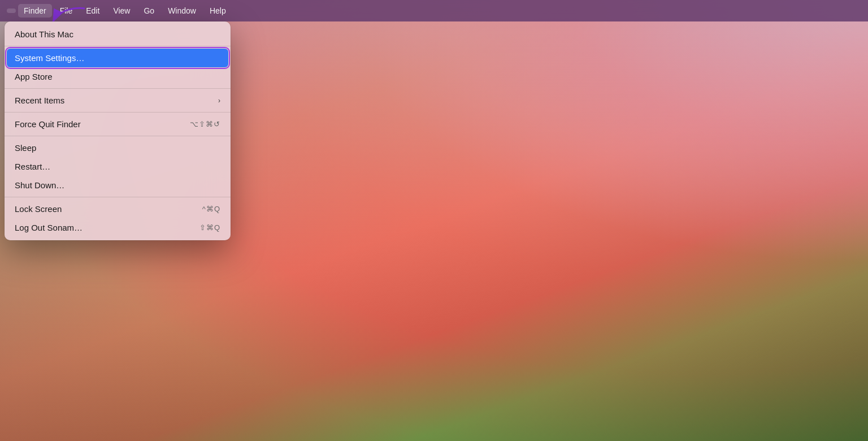  Describe the element at coordinates (49, 227) in the screenshot. I see `menu-item-label: Log Out Sonam…` at that location.